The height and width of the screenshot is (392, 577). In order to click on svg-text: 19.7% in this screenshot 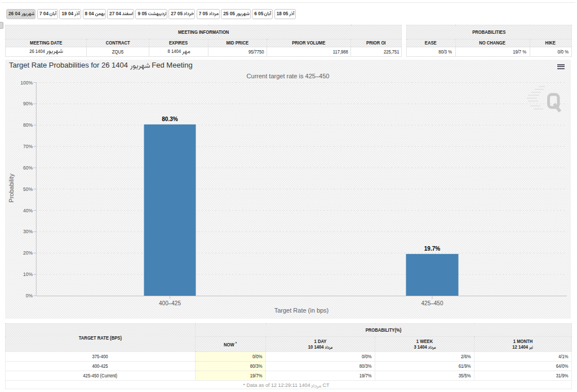, I will do `click(432, 249)`.